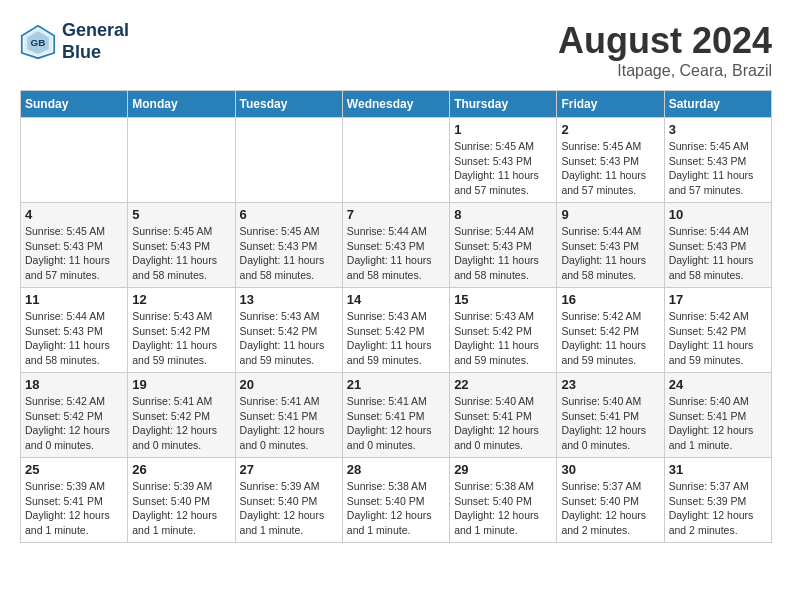 Image resolution: width=792 pixels, height=612 pixels. Describe the element at coordinates (718, 160) in the screenshot. I see `calendar-cell: 3Sunrise: 5:45 AM Sunset: 5:43 PM Daylig…` at that location.